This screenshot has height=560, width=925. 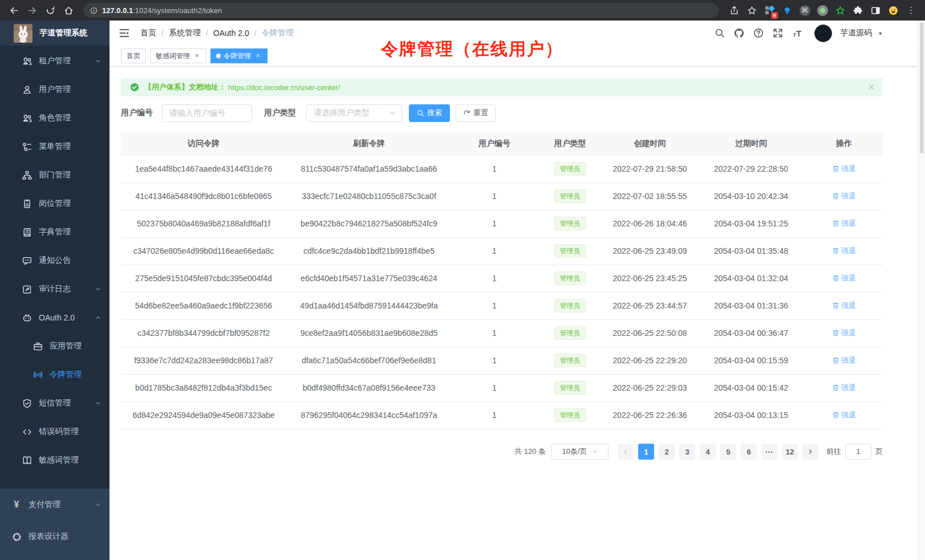 What do you see at coordinates (893, 10) in the screenshot?
I see `profile-emoji-avatar` at bounding box center [893, 10].